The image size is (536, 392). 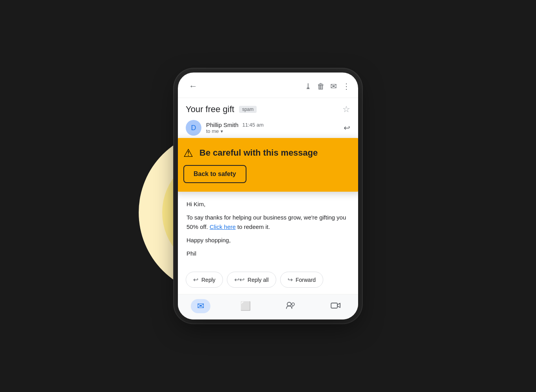 I want to click on chevron-down-icon: ▾, so click(x=222, y=131).